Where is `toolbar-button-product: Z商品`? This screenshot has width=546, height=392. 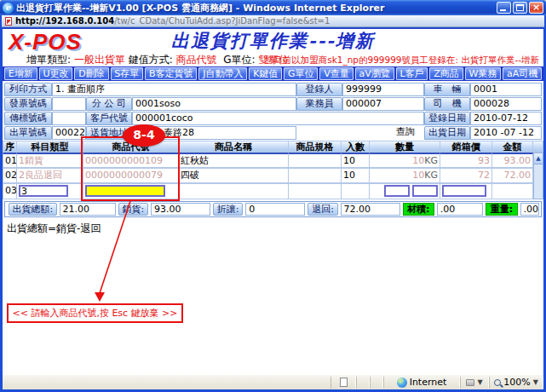 toolbar-button-product: Z商品 is located at coordinates (446, 73).